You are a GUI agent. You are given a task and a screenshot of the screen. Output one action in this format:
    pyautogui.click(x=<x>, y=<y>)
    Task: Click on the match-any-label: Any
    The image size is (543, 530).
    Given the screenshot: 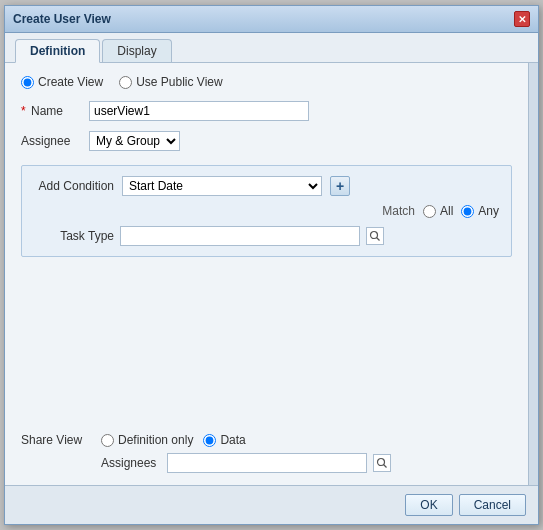 What is the action you would take?
    pyautogui.click(x=488, y=211)
    